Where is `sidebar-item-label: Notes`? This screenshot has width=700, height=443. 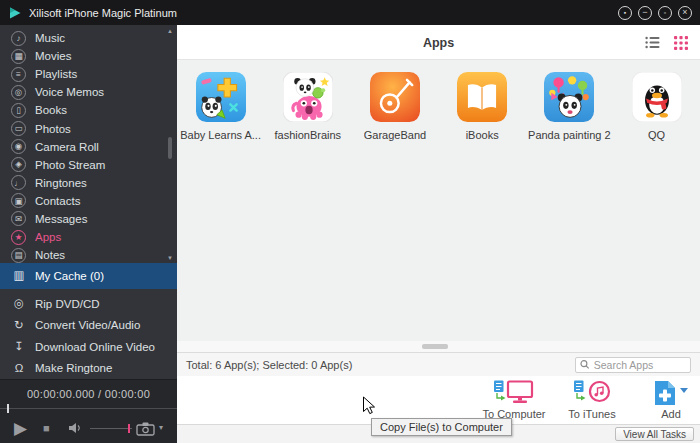
sidebar-item-label: Notes is located at coordinates (50, 255).